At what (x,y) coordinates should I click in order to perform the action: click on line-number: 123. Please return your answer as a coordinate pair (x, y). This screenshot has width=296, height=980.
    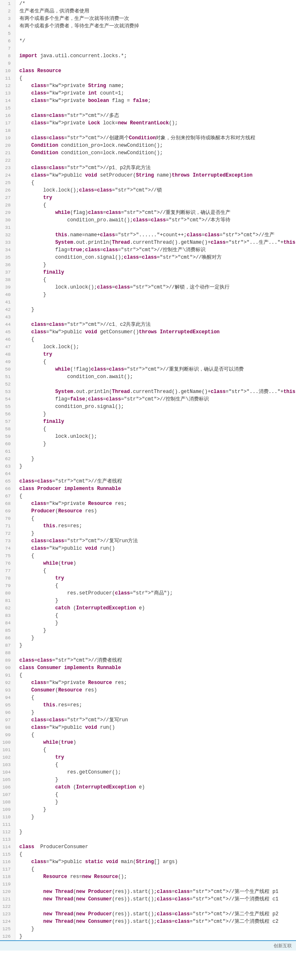
    Looking at the image, I should click on (7, 914).